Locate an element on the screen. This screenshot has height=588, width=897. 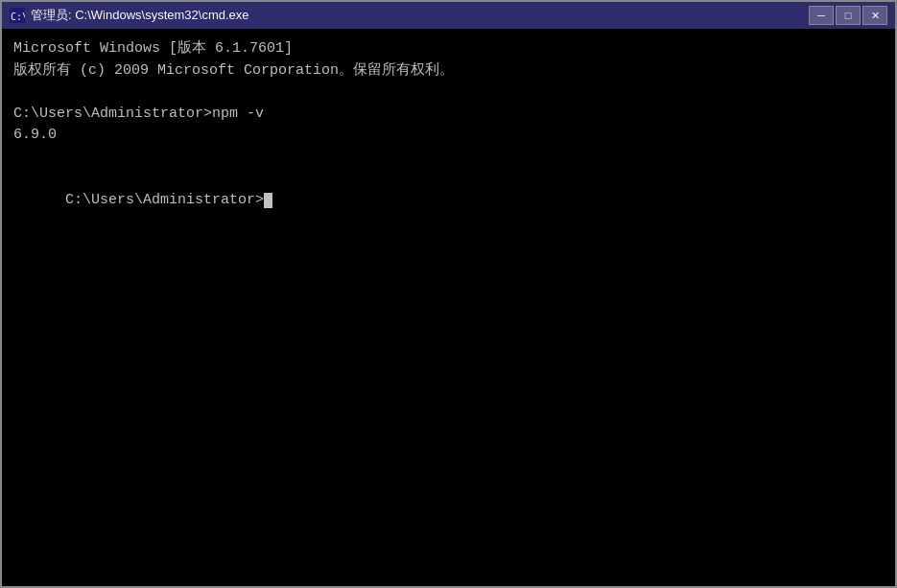
terminal-line-1: Microsoft Windows [版本 6.1.7601] is located at coordinates (449, 50).